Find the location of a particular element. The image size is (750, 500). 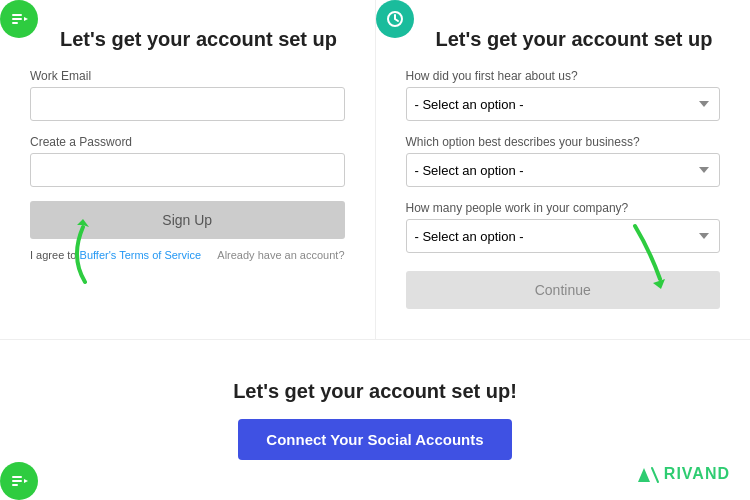

bottom-title: Let's get your account set up! is located at coordinates (375, 392).